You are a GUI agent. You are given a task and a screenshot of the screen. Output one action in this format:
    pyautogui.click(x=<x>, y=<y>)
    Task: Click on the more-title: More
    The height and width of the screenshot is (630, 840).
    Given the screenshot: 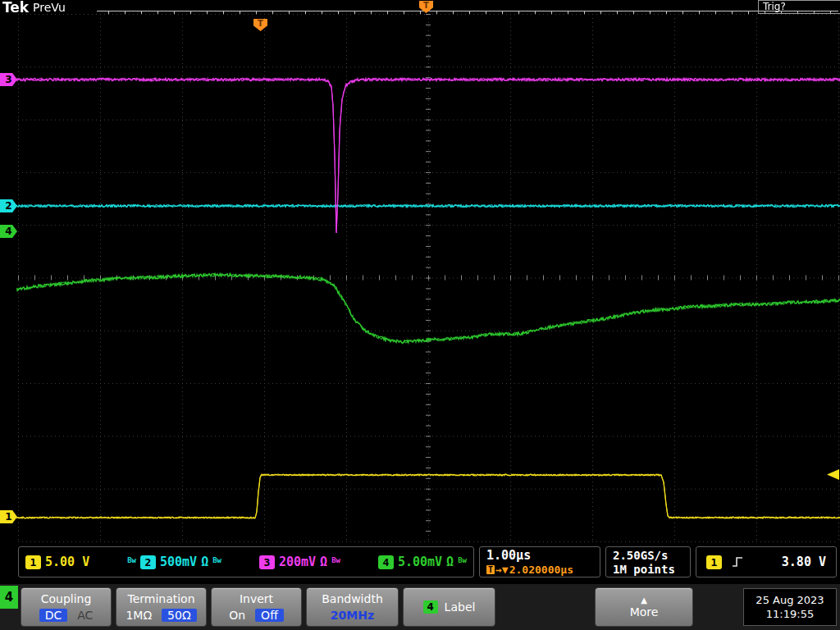 What is the action you would take?
    pyautogui.click(x=645, y=612)
    